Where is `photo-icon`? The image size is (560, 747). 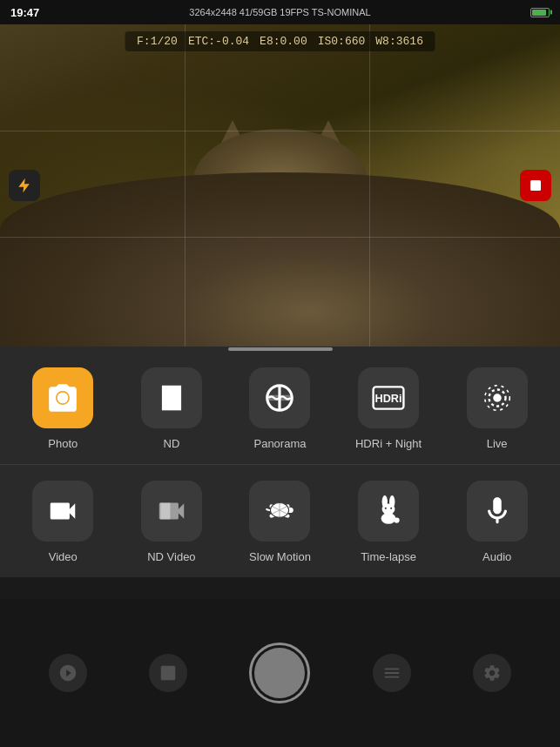 photo-icon is located at coordinates (63, 398).